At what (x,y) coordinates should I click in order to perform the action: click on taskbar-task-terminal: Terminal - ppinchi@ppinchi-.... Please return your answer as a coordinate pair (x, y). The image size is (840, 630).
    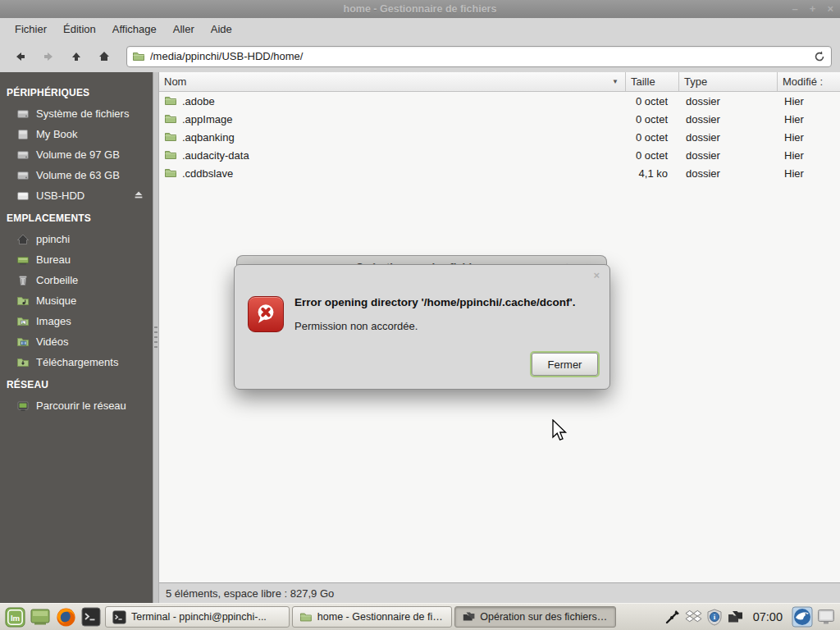
    Looking at the image, I should click on (197, 617).